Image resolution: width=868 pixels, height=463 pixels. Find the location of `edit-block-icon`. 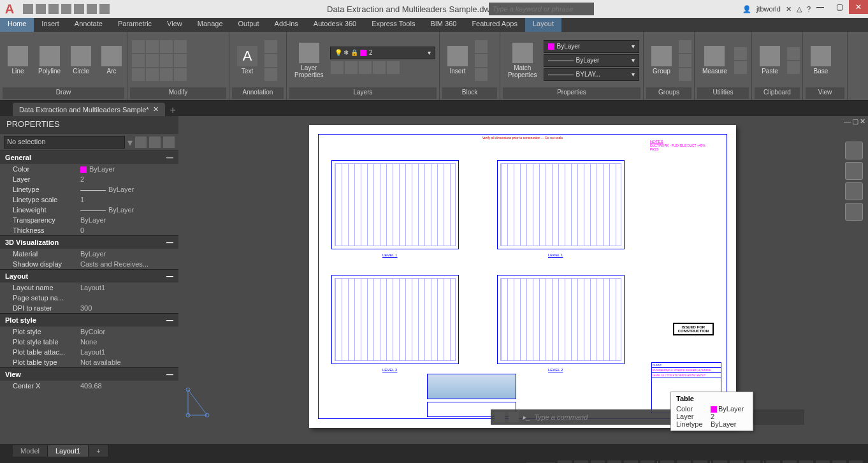

edit-block-icon is located at coordinates (481, 61).